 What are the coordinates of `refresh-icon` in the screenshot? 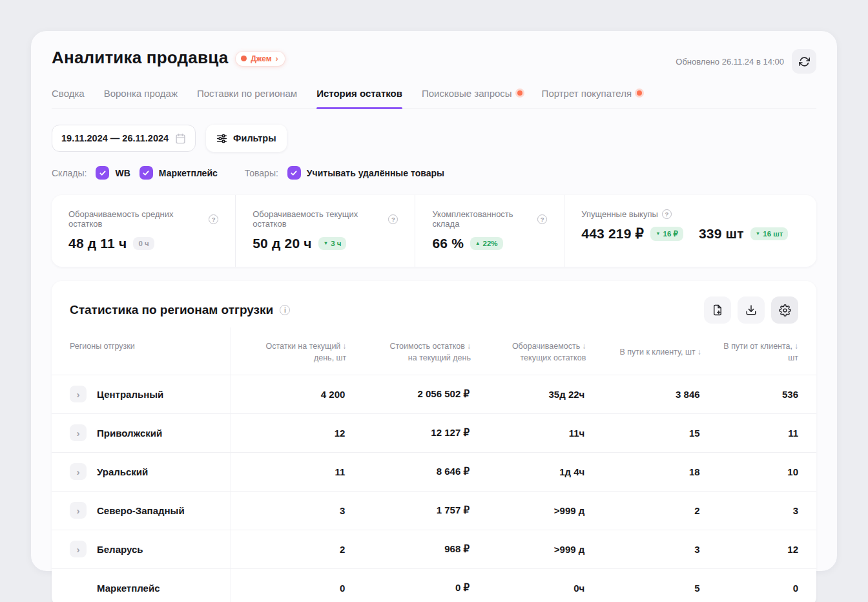 It's located at (805, 62).